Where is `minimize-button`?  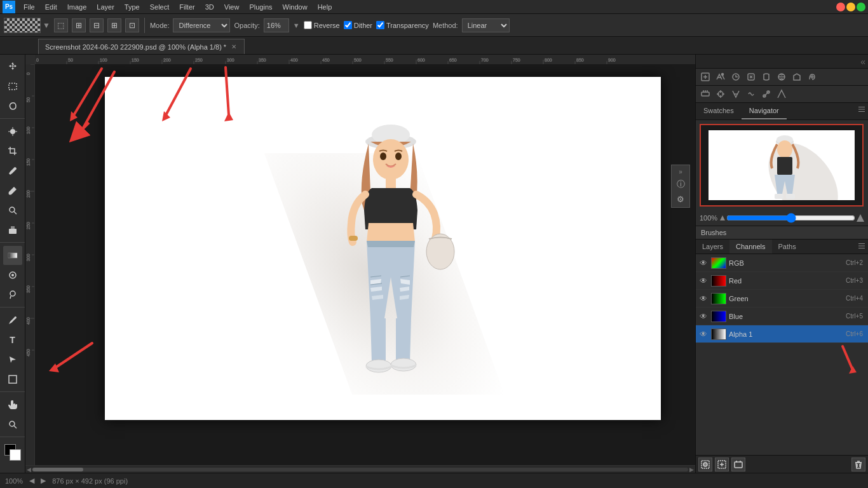
minimize-button is located at coordinates (851, 7).